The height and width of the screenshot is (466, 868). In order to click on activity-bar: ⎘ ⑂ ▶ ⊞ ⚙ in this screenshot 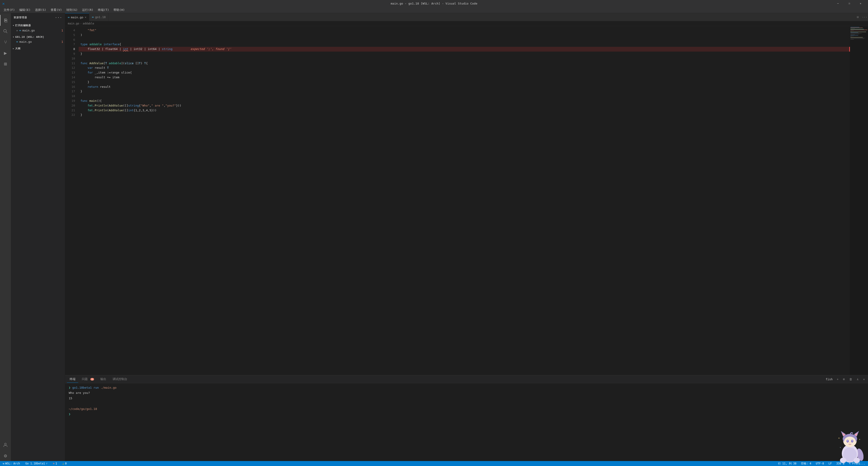, I will do `click(5, 237)`.